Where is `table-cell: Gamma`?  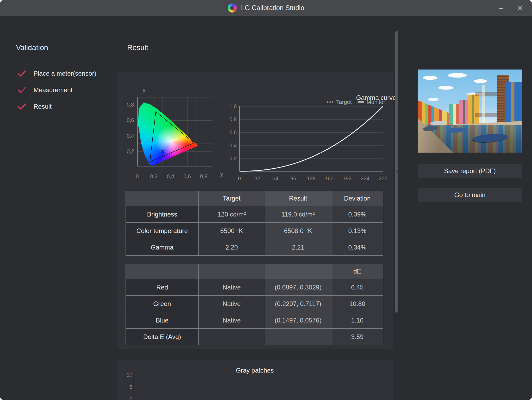 table-cell: Gamma is located at coordinates (162, 247).